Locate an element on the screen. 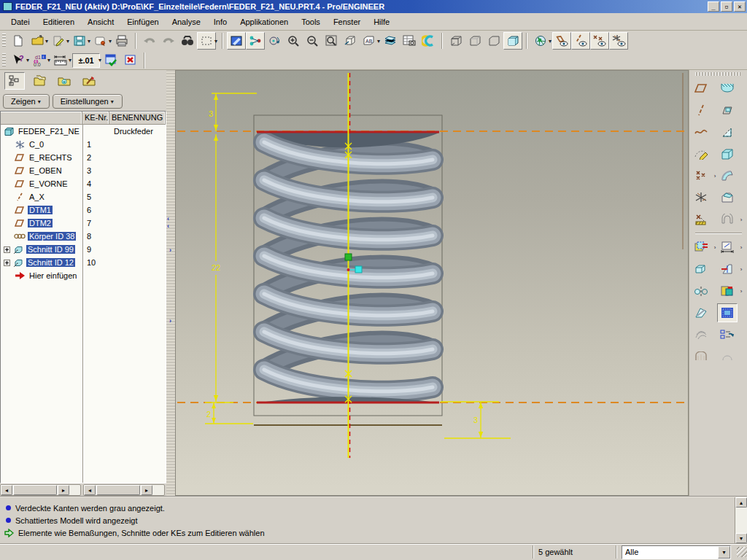  search-button is located at coordinates (187, 41).